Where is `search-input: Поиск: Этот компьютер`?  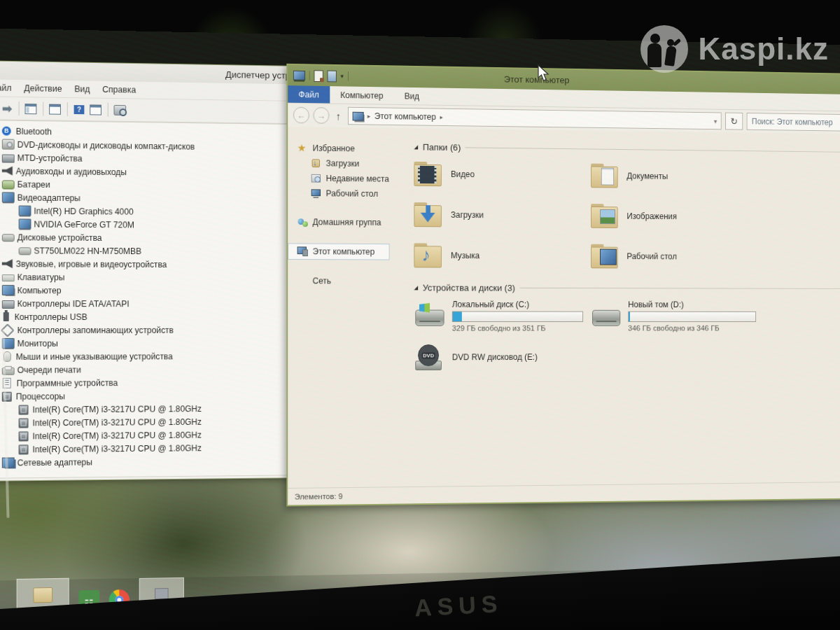
search-input: Поиск: Этот компьютер is located at coordinates (794, 122).